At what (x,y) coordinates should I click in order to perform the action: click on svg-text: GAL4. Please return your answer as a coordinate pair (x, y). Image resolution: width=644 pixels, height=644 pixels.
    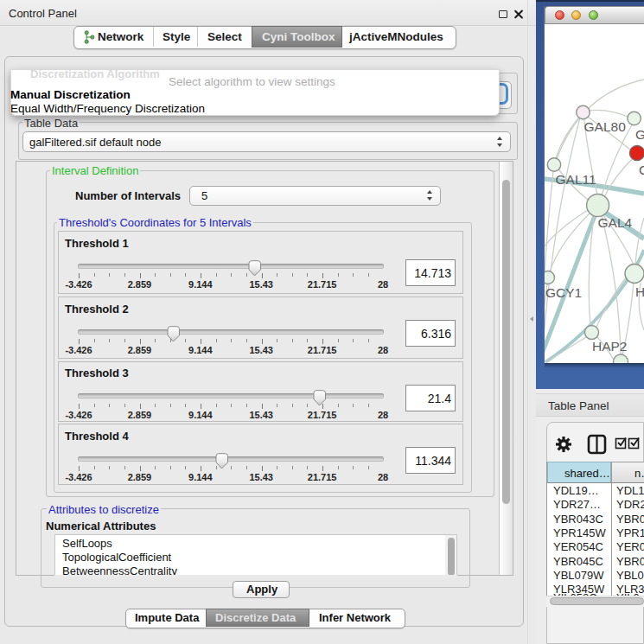
    Looking at the image, I should click on (615, 223).